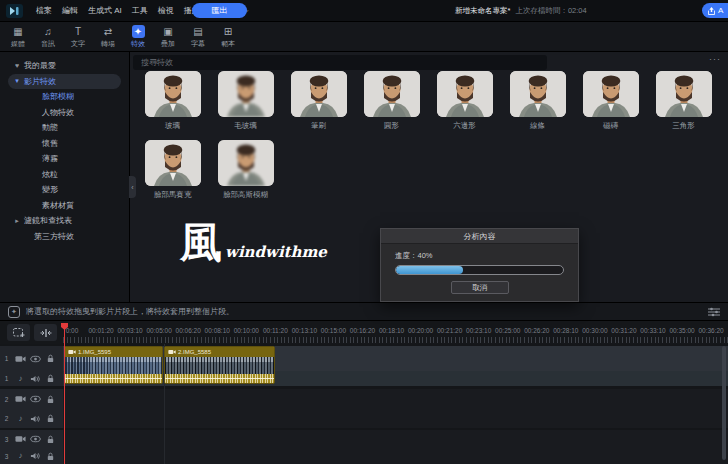 Image resolution: width=728 pixels, height=464 pixels. What do you see at coordinates (64, 190) in the screenshot?
I see `sidebar-item: 變形` at bounding box center [64, 190].